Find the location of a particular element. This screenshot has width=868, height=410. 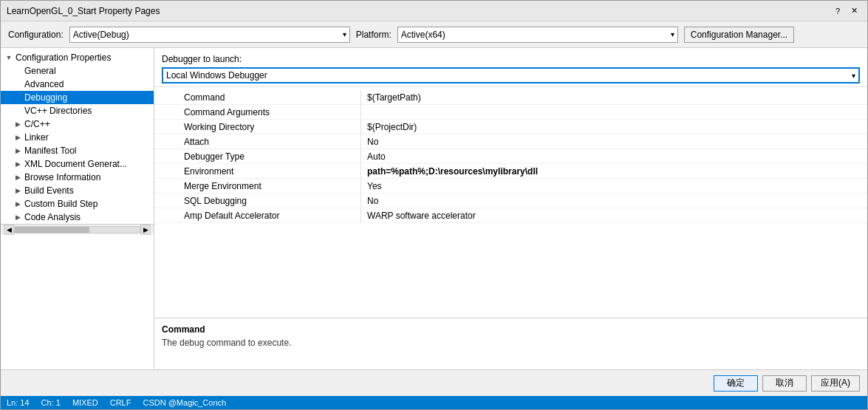

tree-item-linker: ▶ Linker is located at coordinates (77, 137).